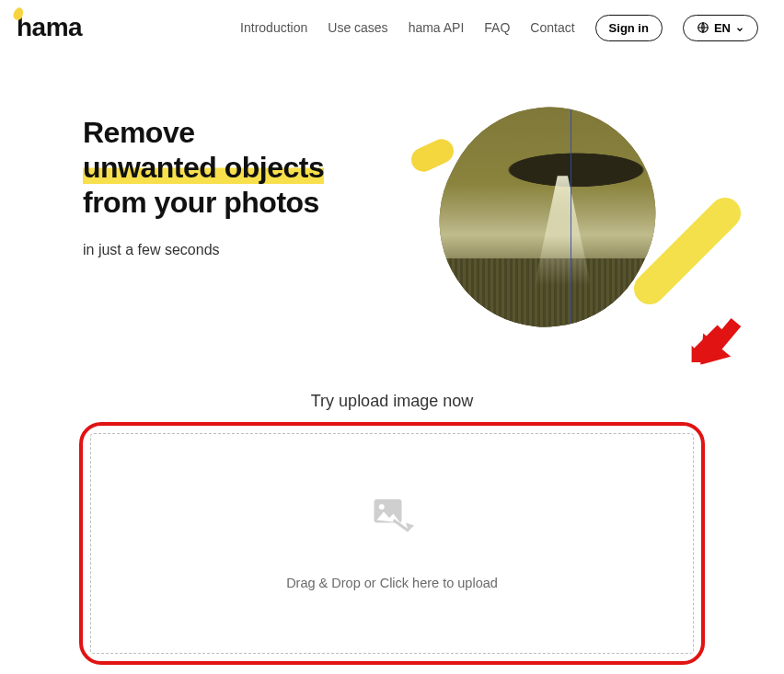  I want to click on language-selector: EN, so click(721, 28).